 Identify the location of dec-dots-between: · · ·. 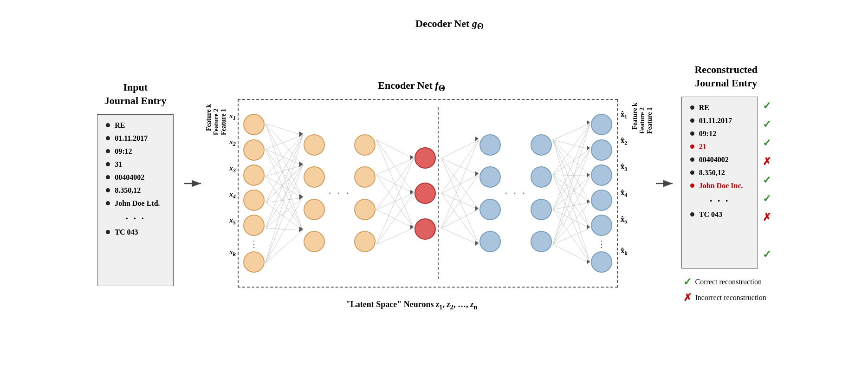
(516, 193).